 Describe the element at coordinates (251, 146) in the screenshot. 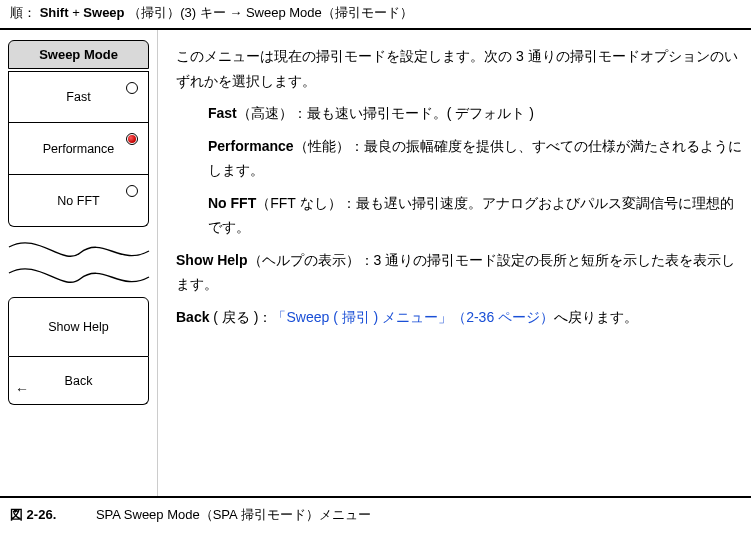

I see `term-performance: Performance` at that location.